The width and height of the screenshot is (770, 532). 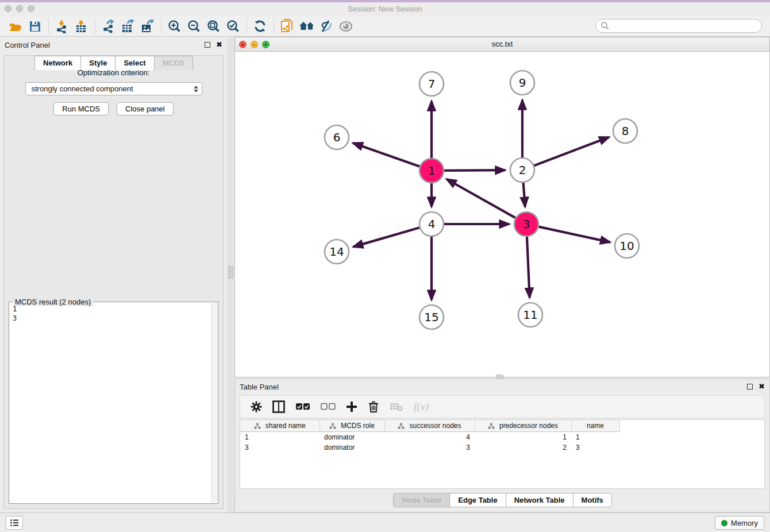 I want to click on svg-text: 3, so click(x=526, y=224).